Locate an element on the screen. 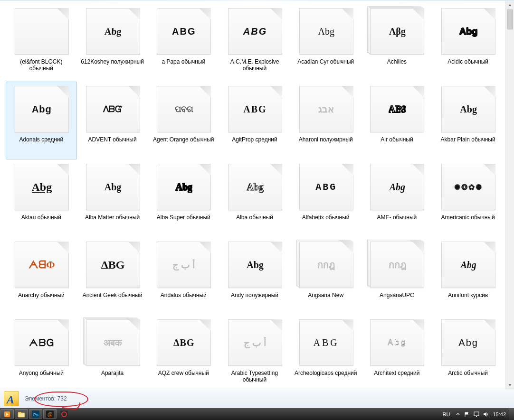 This screenshot has height=420, width=514. font-item: AbgAME- обычный is located at coordinates (397, 198).